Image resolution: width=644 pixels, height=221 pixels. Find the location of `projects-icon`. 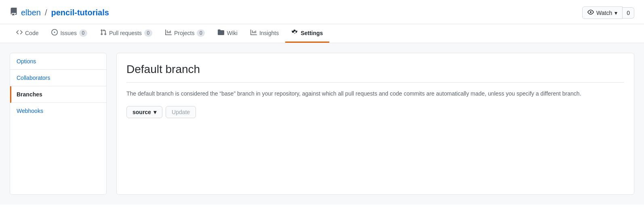

projects-icon is located at coordinates (168, 33).